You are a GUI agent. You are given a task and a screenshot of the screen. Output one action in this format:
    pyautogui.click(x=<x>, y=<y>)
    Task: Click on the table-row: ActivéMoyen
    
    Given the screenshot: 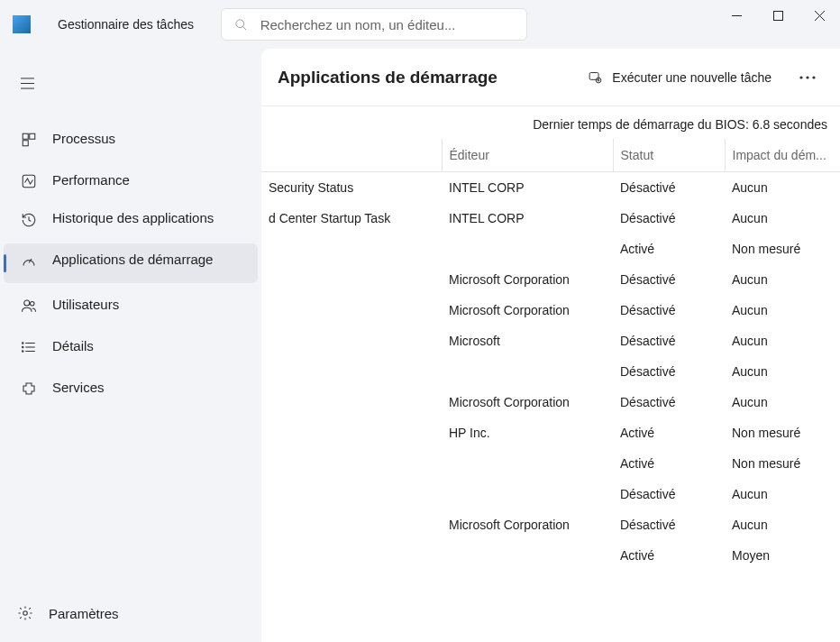 What is the action you would take?
    pyautogui.click(x=551, y=555)
    